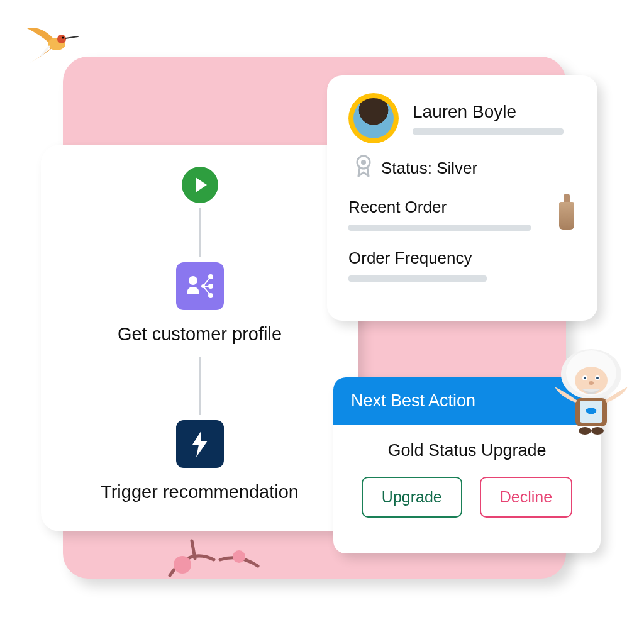 The image size is (644, 644). What do you see at coordinates (200, 286) in the screenshot?
I see `get-profile-node` at bounding box center [200, 286].